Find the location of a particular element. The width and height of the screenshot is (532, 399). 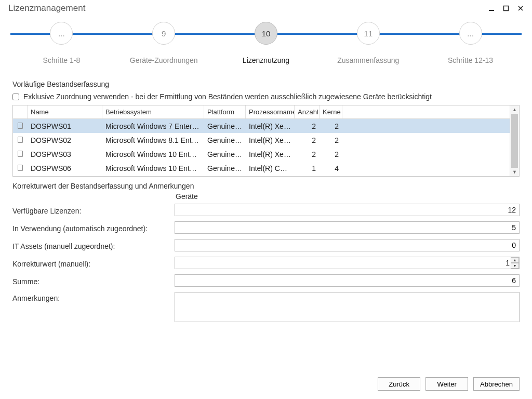

label-correction: Korrekturwert (manuell): is located at coordinates (94, 263).